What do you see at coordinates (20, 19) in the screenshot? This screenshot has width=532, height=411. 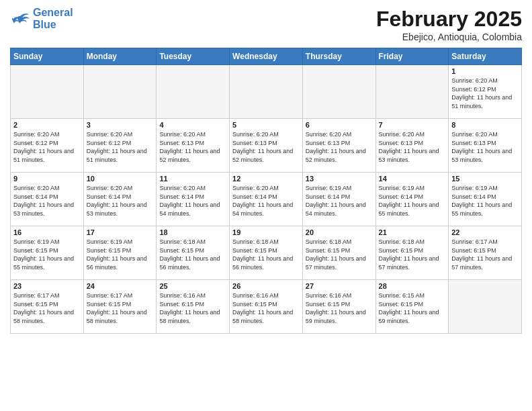 I see `logo-icon` at bounding box center [20, 19].